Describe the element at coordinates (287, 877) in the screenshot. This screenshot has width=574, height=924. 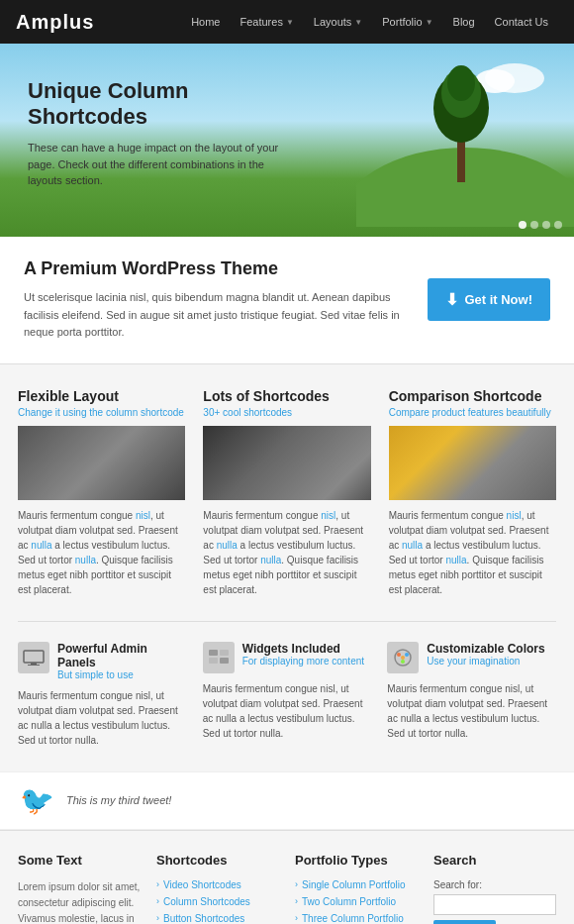
I see `footer-links-section: Some Text Lorem ipsum dolor sit amet, co…` at that location.